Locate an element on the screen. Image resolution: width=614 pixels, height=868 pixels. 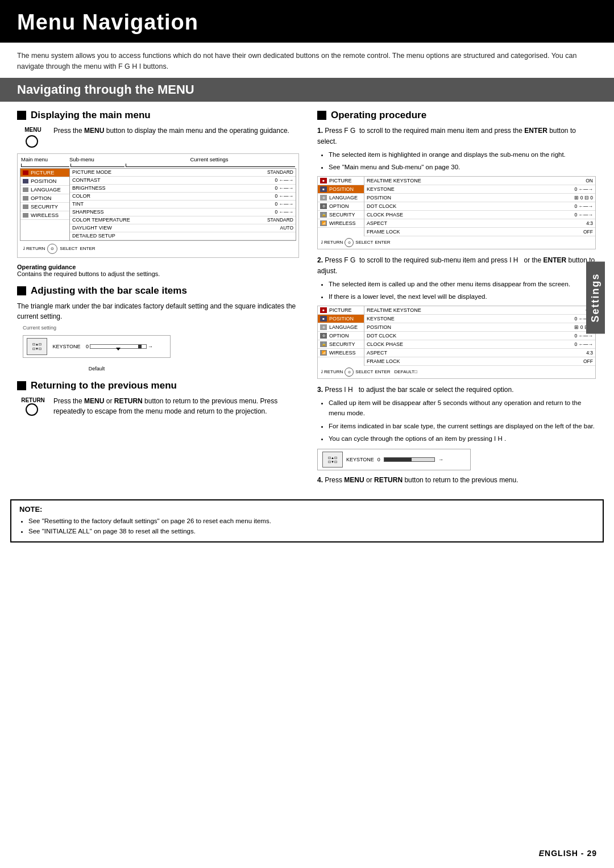
ks-fill is located at coordinates (398, 460).